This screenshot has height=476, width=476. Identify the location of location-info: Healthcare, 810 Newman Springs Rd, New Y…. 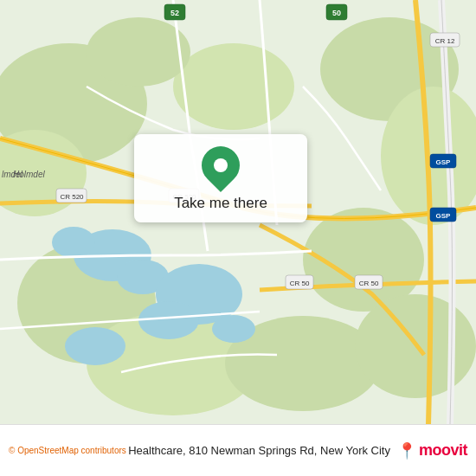
(298, 451).